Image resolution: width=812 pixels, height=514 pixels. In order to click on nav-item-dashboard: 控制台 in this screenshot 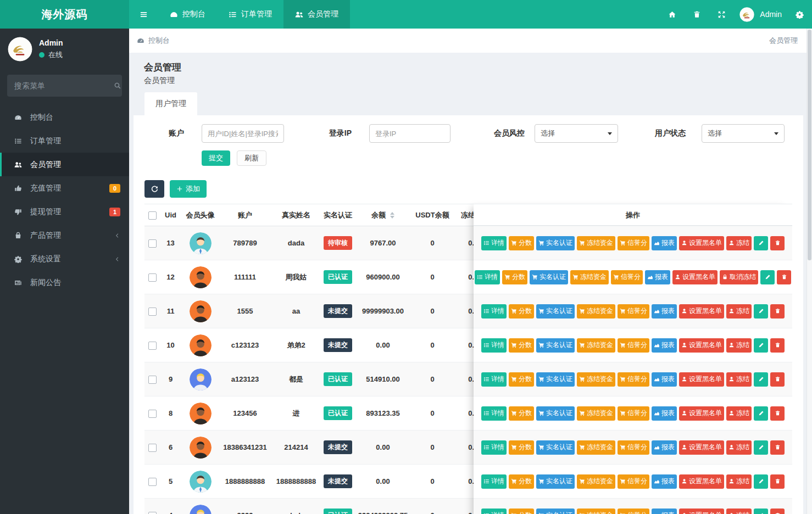, I will do `click(188, 14)`.